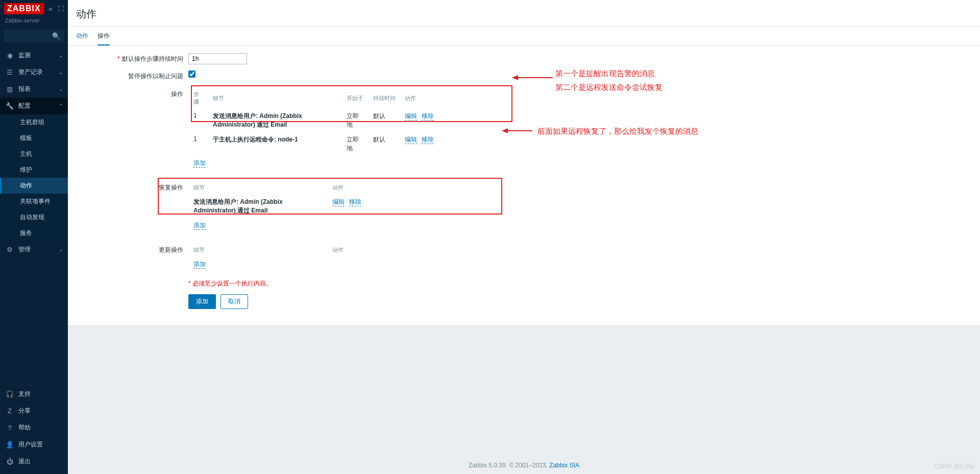 This screenshot has width=980, height=474. What do you see at coordinates (34, 249) in the screenshot?
I see `nav-admin: ⚙ 管理 ⌄` at bounding box center [34, 249].